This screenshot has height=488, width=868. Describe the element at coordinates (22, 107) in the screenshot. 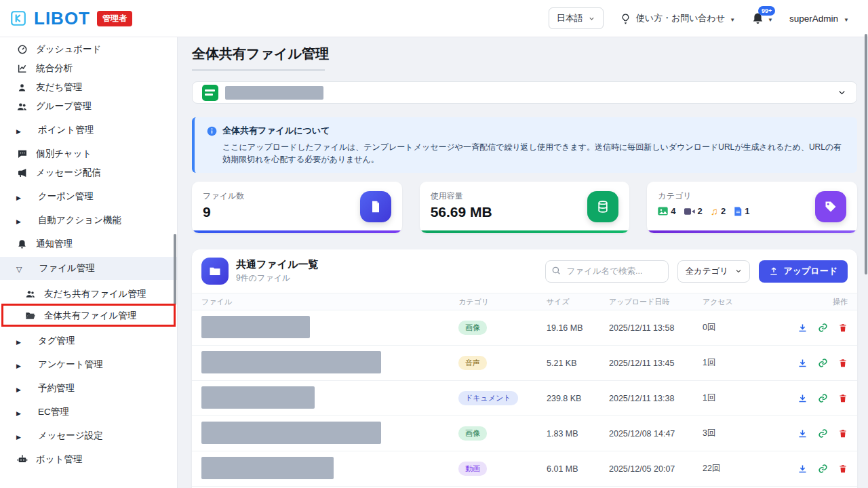

I see `users-icon` at that location.